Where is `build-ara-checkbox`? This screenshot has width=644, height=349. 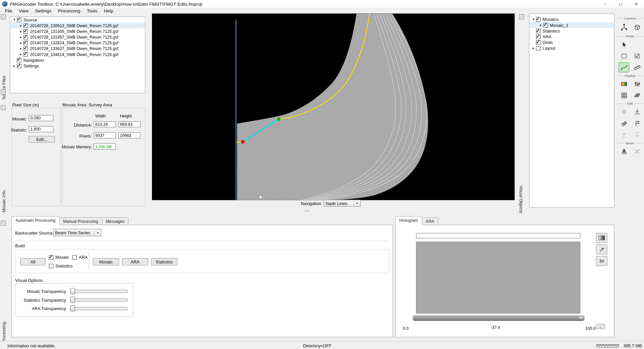 build-ara-checkbox is located at coordinates (74, 257).